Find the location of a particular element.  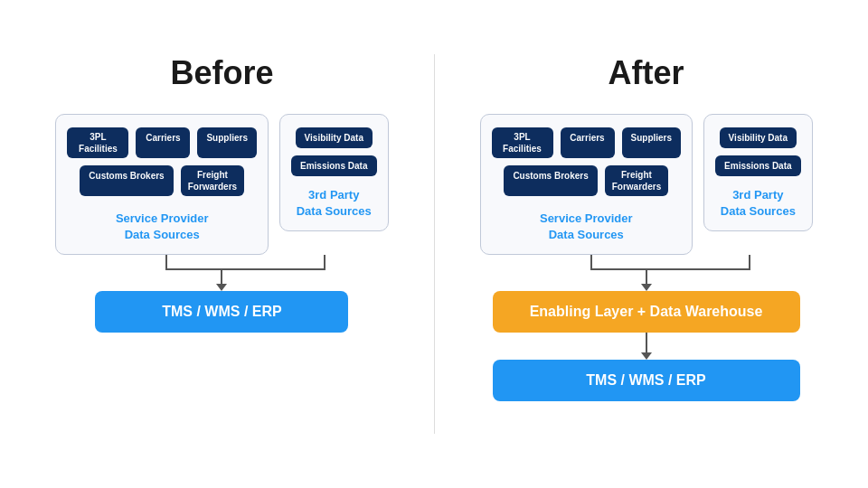

before-third-party-box: Visibility Data Emissions Data 3rd Party… is located at coordinates (334, 173).